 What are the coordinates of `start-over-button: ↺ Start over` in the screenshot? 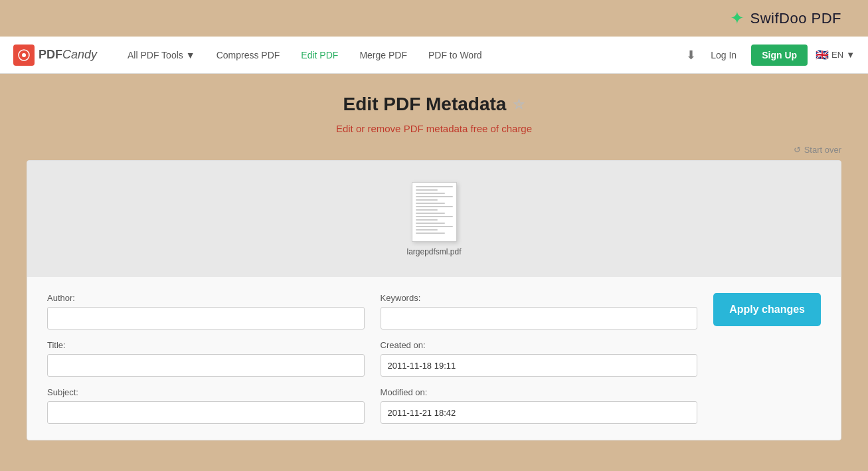 It's located at (818, 150).